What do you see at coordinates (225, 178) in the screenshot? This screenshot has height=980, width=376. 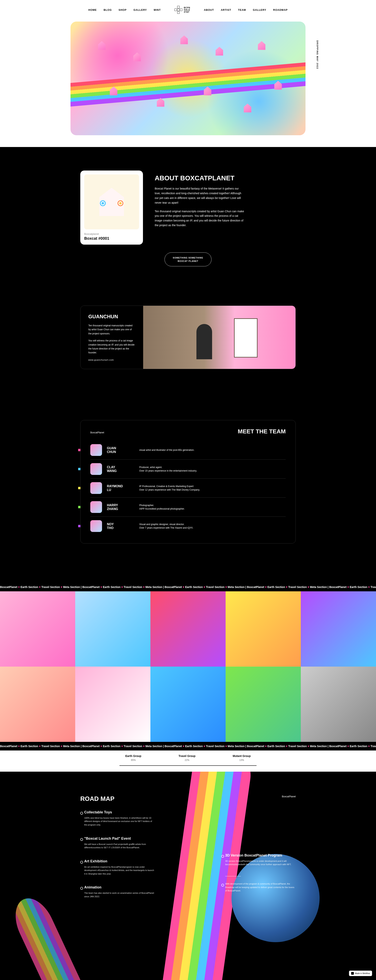 I see `about-heading: ABOUT BOXCATPLANET` at bounding box center [225, 178].